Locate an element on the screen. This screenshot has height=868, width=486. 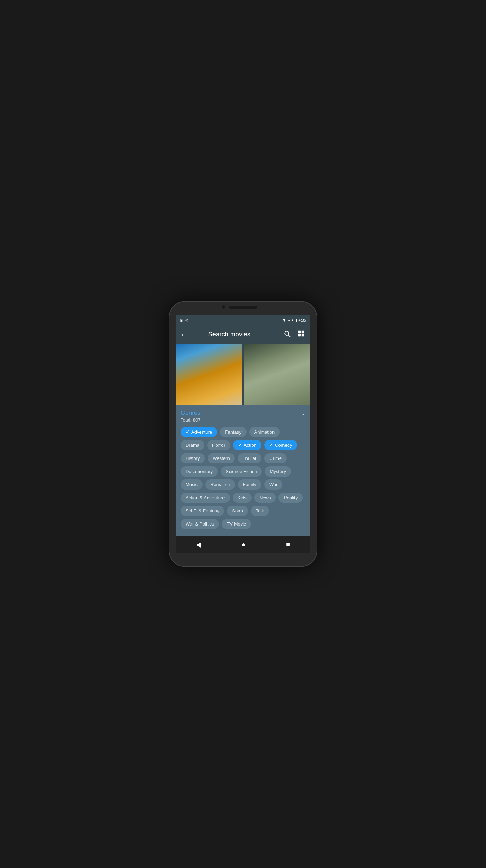
genre-chip-label: Kids is located at coordinates (242, 498).